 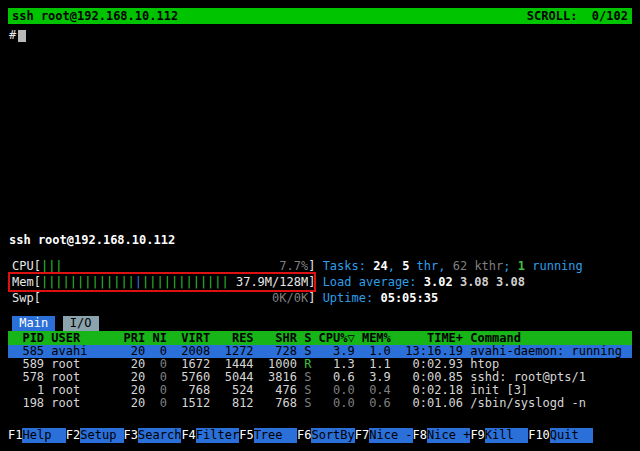 I want to click on fkey-label: Nice +, so click(x=448, y=436).